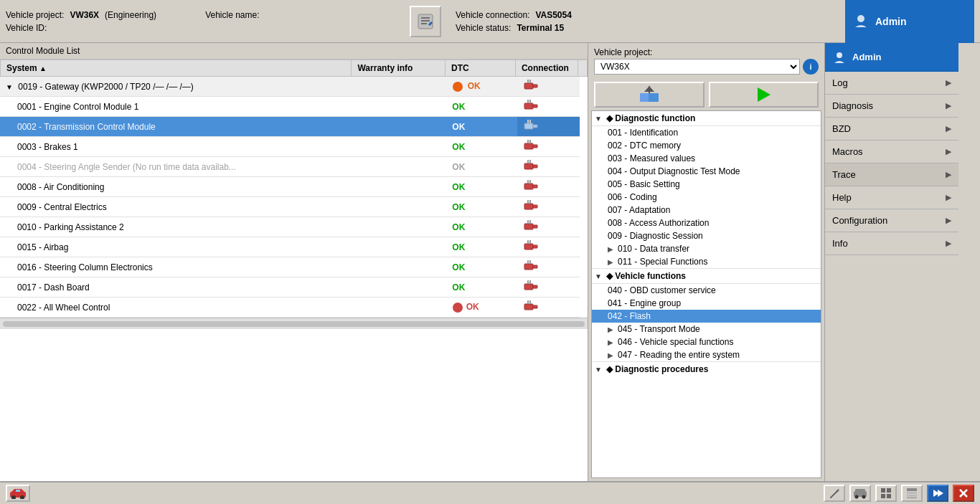 Image resolution: width=980 pixels, height=504 pixels. What do you see at coordinates (886, 493) in the screenshot?
I see `grid-btn` at bounding box center [886, 493].